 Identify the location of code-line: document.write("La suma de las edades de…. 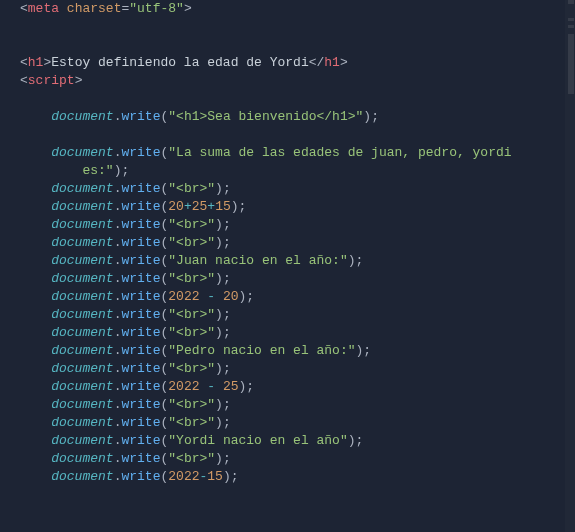
(298, 153).